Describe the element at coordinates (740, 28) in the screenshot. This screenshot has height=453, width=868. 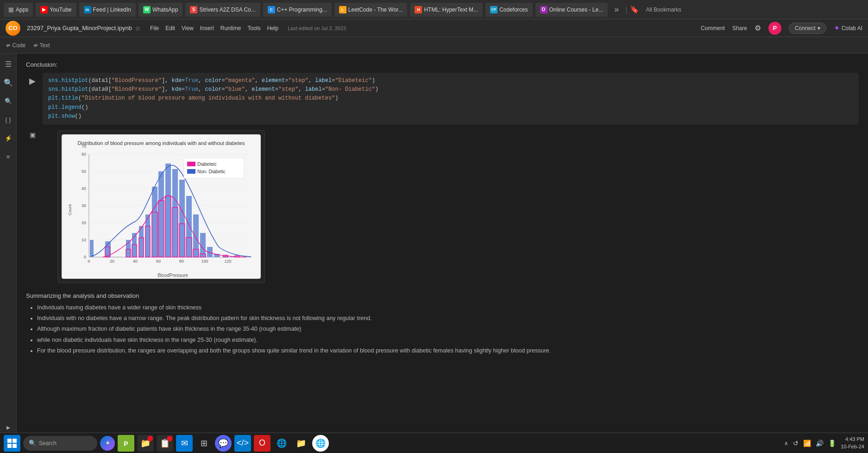
I see `share-button: Share` at that location.